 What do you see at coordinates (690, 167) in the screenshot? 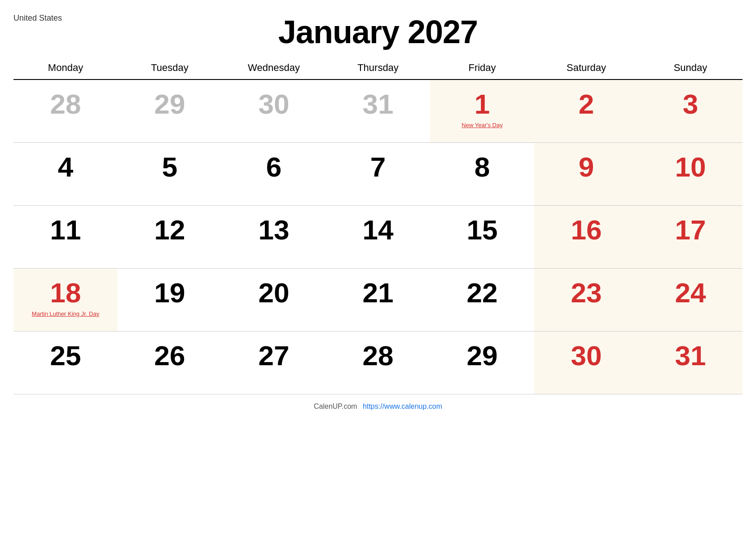
I see `day-number: 10` at bounding box center [690, 167].